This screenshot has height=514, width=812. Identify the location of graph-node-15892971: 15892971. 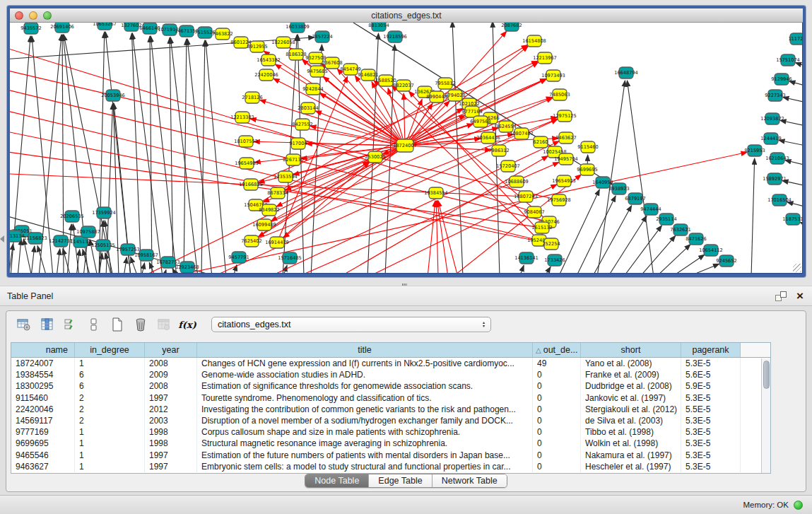
(775, 179).